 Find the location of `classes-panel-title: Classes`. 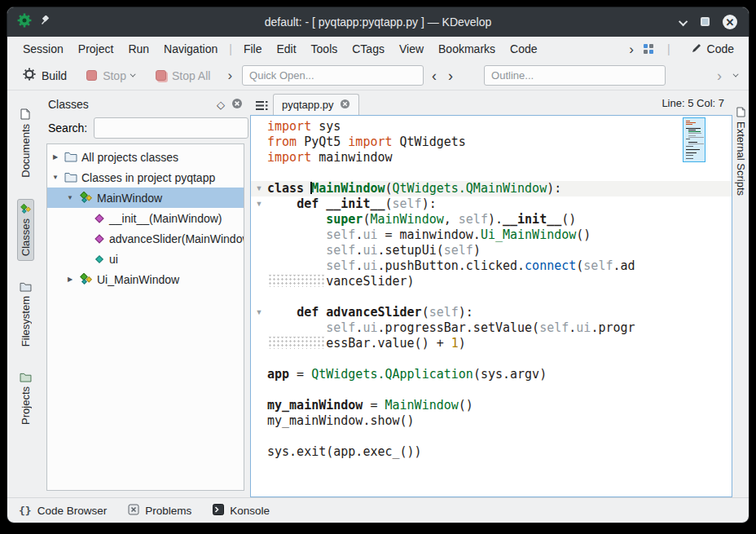

classes-panel-title: Classes is located at coordinates (68, 104).